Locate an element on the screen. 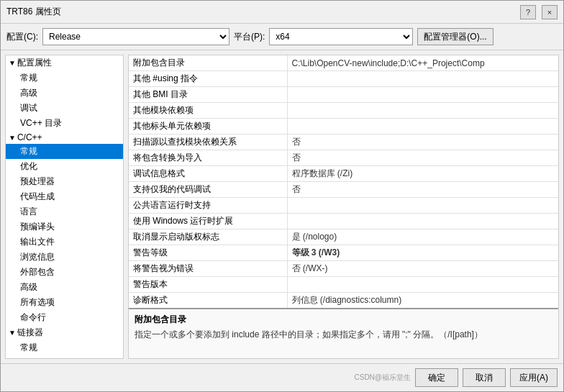  prop-name: 扫描源以查找模块依赖关系 is located at coordinates (208, 142).